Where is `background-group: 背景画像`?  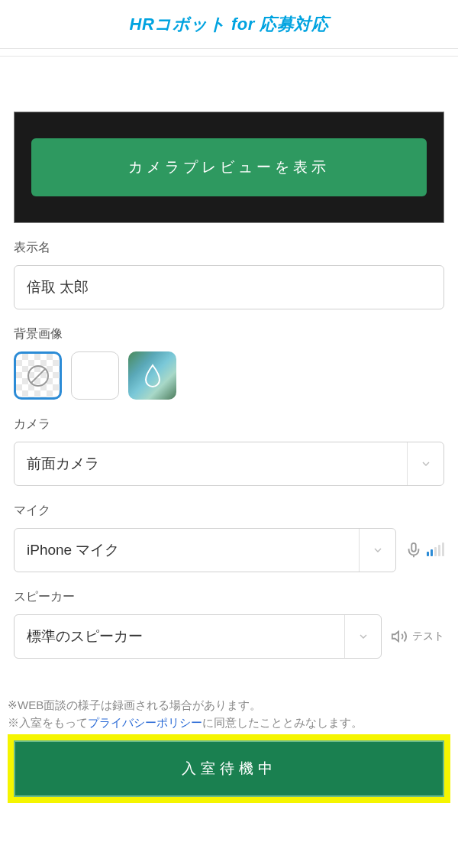
background-group: 背景画像 is located at coordinates (229, 363).